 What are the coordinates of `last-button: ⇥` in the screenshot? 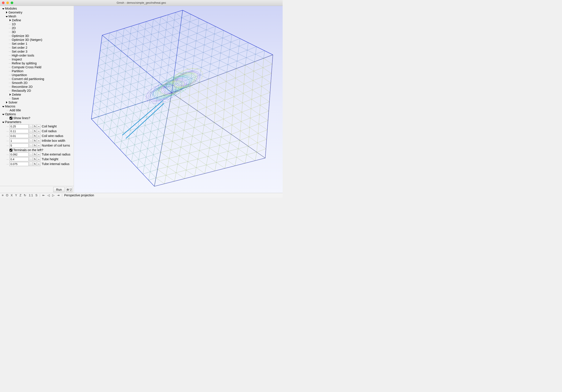 It's located at (58, 195).